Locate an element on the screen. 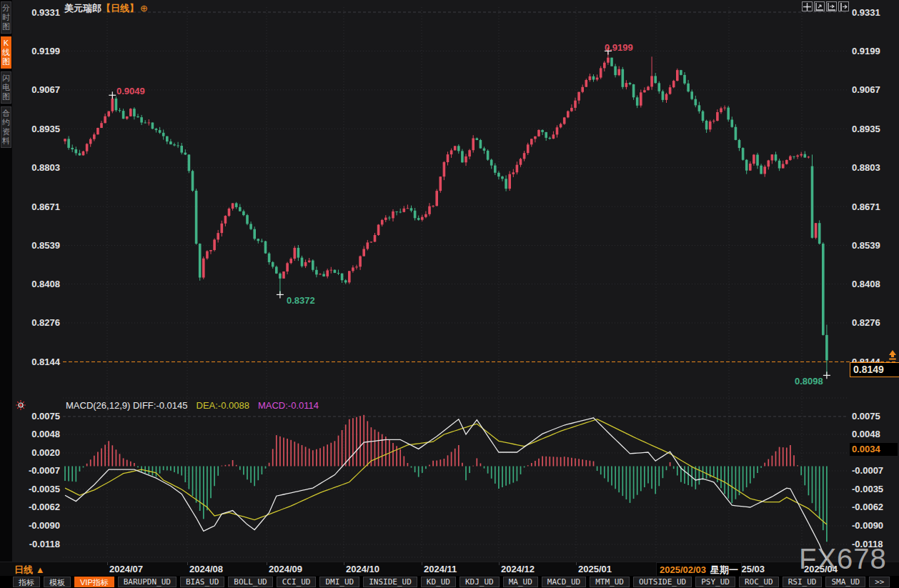  indicator-tab-BARUPDN_UD: BARUPDN_UD is located at coordinates (147, 582).